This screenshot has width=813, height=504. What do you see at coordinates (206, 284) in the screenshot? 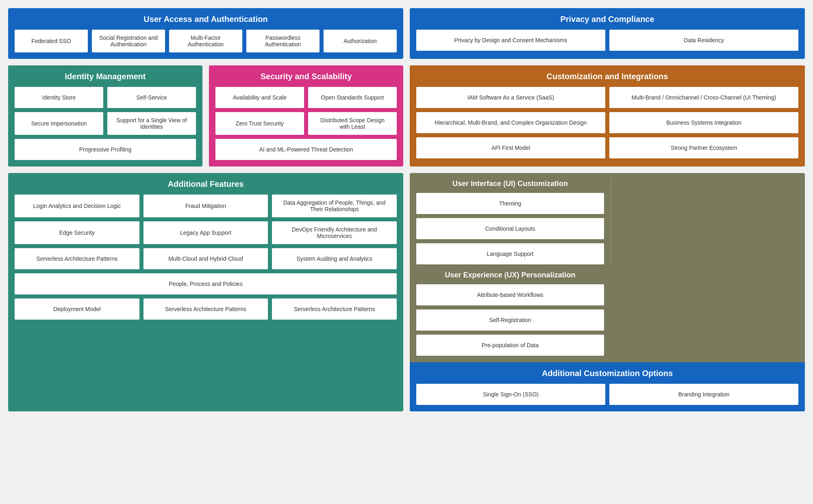
I see `af-card-9: People, Process and Policies` at bounding box center [206, 284].